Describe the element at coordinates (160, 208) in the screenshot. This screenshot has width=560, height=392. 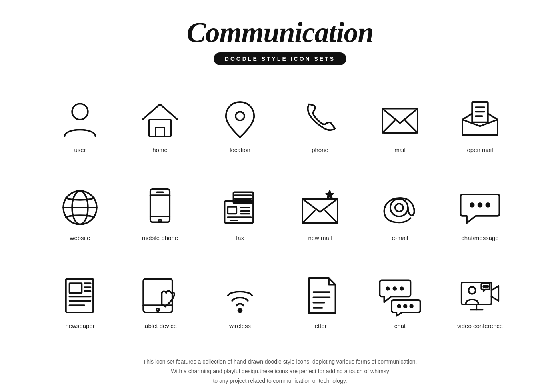
I see `mobile-phone-icon` at that location.